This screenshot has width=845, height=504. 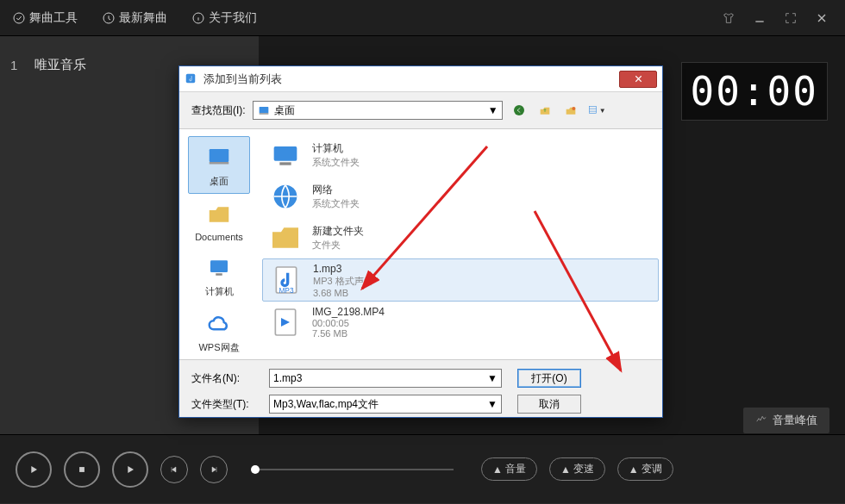 What do you see at coordinates (109, 18) in the screenshot?
I see `clock-icon` at bounding box center [109, 18].